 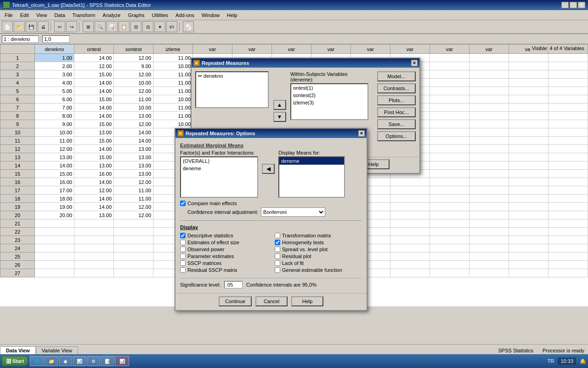 What do you see at coordinates (292, 49) in the screenshot?
I see `col-header-var3: var` at bounding box center [292, 49].